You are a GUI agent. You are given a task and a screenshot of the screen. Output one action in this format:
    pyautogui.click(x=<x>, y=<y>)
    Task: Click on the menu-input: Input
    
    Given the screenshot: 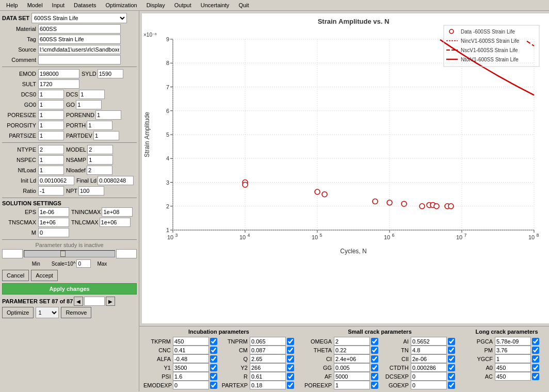 What is the action you would take?
    pyautogui.click(x=58, y=5)
    